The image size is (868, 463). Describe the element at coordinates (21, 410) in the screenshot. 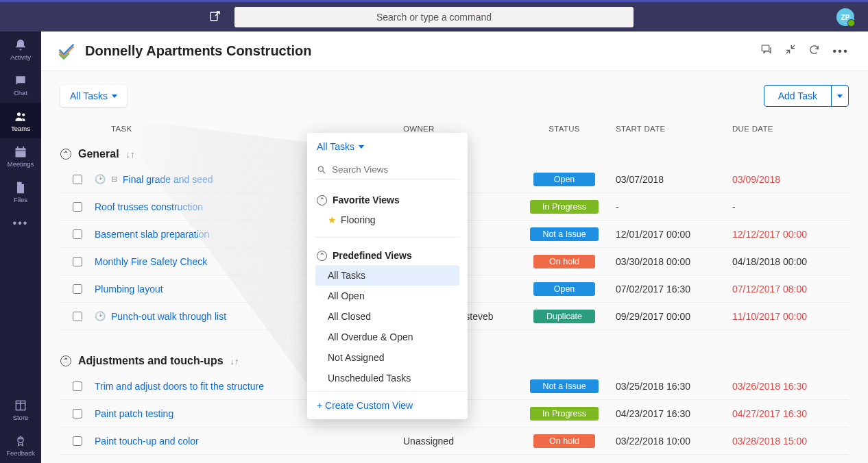

I see `sidebar-item-store: Store` at that location.